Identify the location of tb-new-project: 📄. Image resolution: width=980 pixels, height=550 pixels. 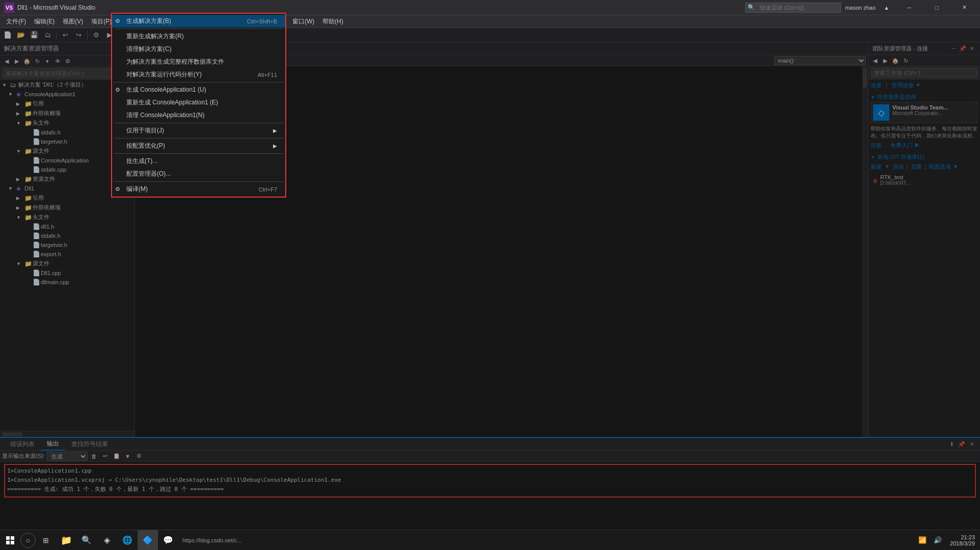
(8, 35).